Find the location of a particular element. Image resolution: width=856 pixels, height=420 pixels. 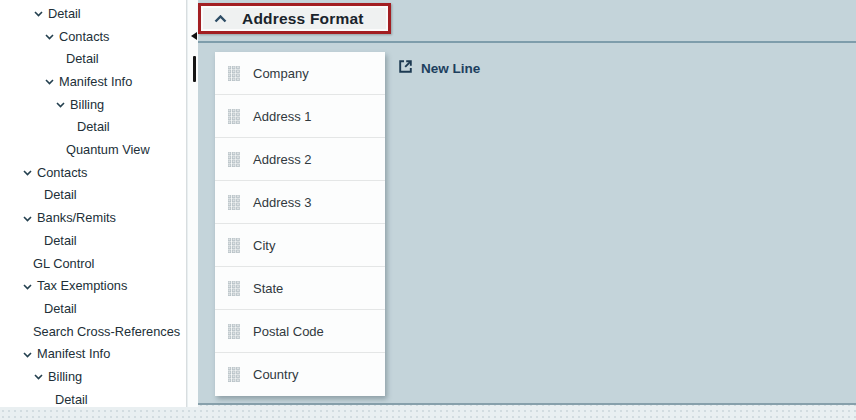

tree-item-tax-exemptions: Tax Exemptions is located at coordinates (93, 286).